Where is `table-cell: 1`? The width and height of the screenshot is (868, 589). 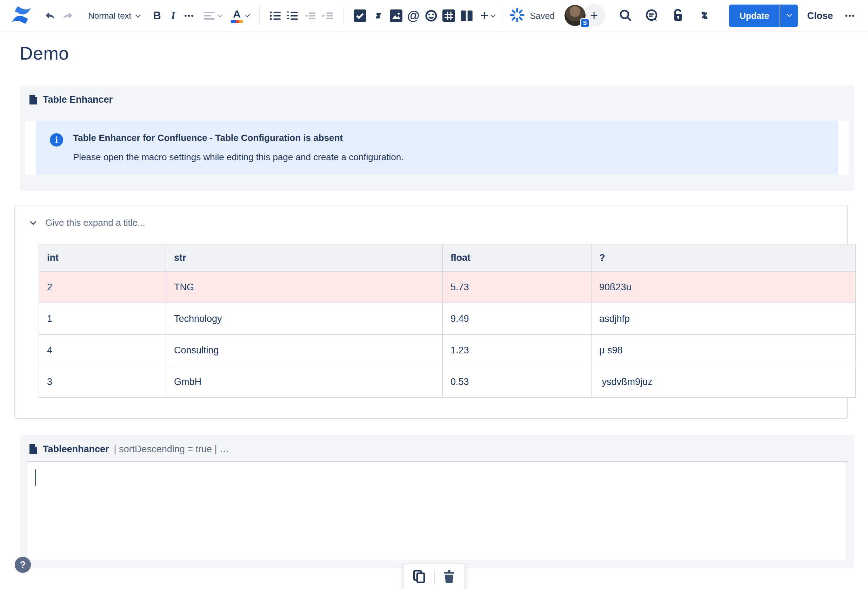
table-cell: 1 is located at coordinates (102, 319).